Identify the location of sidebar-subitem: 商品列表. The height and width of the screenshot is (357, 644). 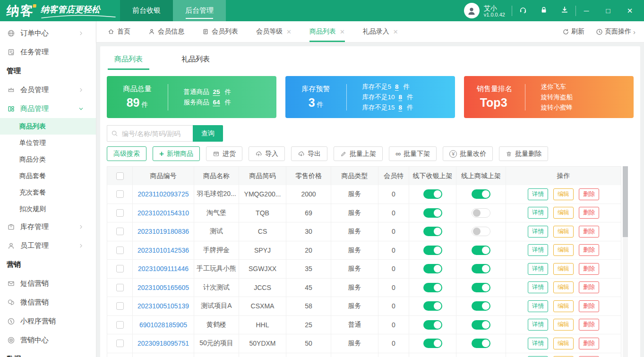
(48, 127).